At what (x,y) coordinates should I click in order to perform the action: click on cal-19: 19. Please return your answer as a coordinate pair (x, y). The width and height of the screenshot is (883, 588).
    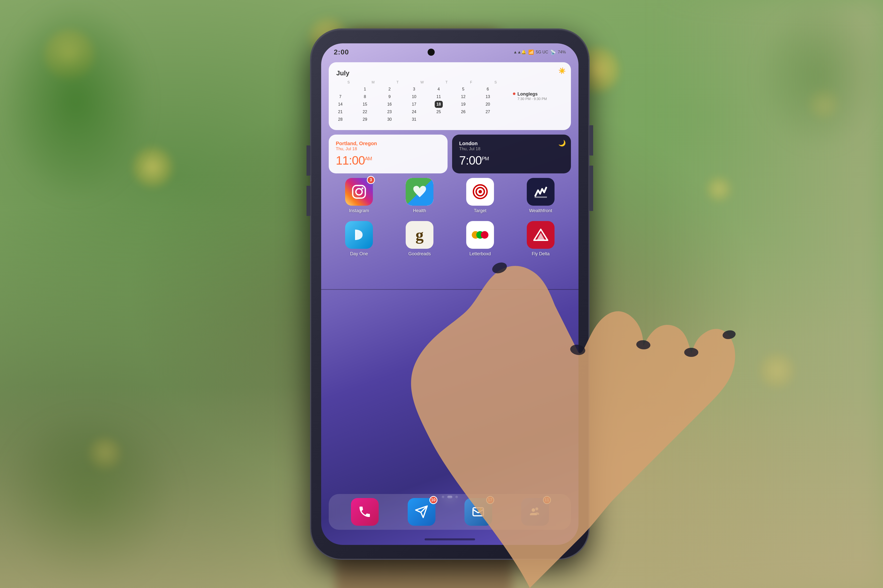
    Looking at the image, I should click on (463, 104).